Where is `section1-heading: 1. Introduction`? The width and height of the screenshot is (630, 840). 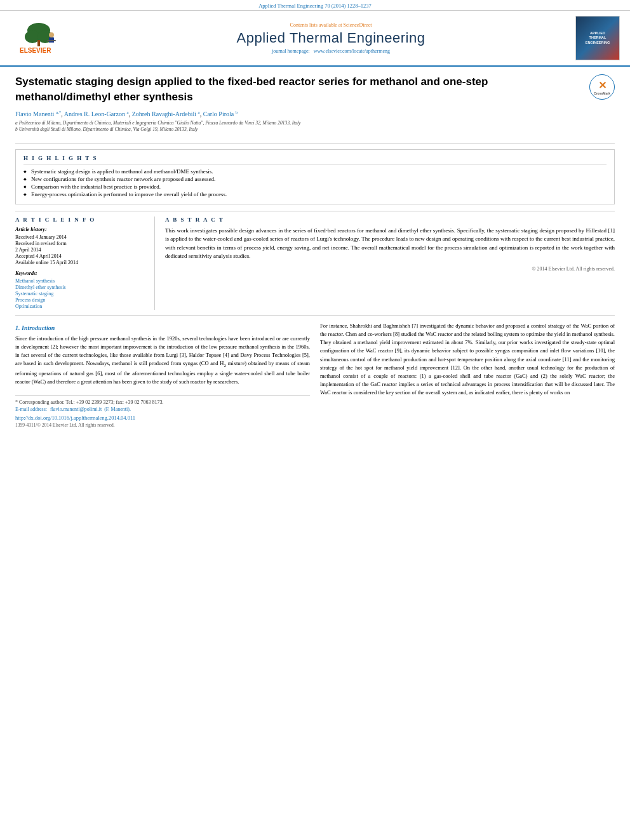 section1-heading: 1. Introduction is located at coordinates (163, 328).